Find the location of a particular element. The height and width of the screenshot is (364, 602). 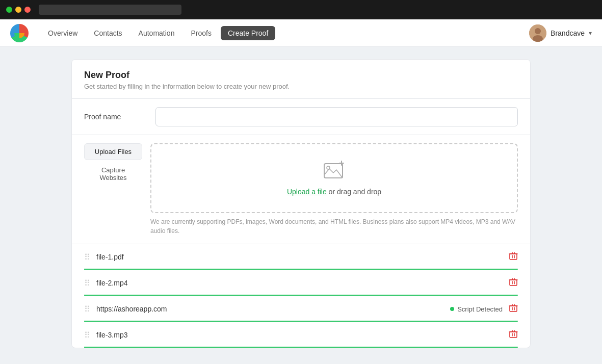

proof-name-section: Proof name is located at coordinates (301, 117).